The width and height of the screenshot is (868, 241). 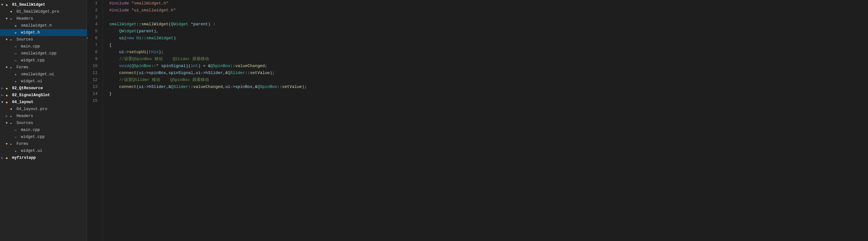 What do you see at coordinates (43, 5) in the screenshot?
I see `sidebar-item-proj-01: ▼◆01_SmallWidget` at bounding box center [43, 5].